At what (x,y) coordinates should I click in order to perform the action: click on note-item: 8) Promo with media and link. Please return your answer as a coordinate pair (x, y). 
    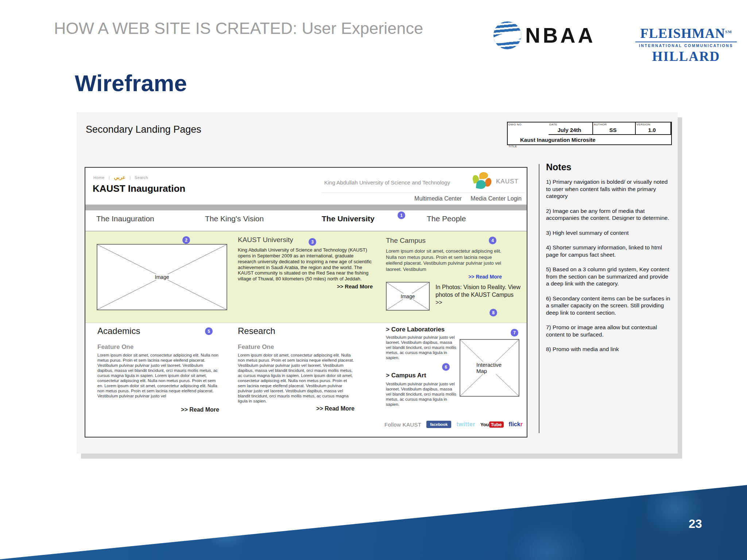
    Looking at the image, I should click on (609, 349).